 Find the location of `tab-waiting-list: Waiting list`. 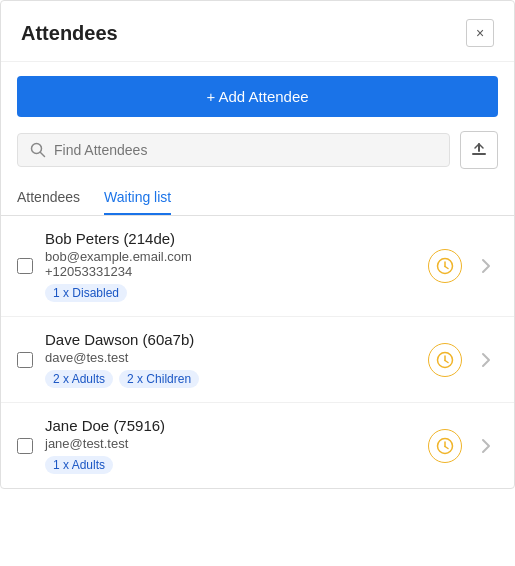

tab-waiting-list: Waiting list is located at coordinates (138, 197).